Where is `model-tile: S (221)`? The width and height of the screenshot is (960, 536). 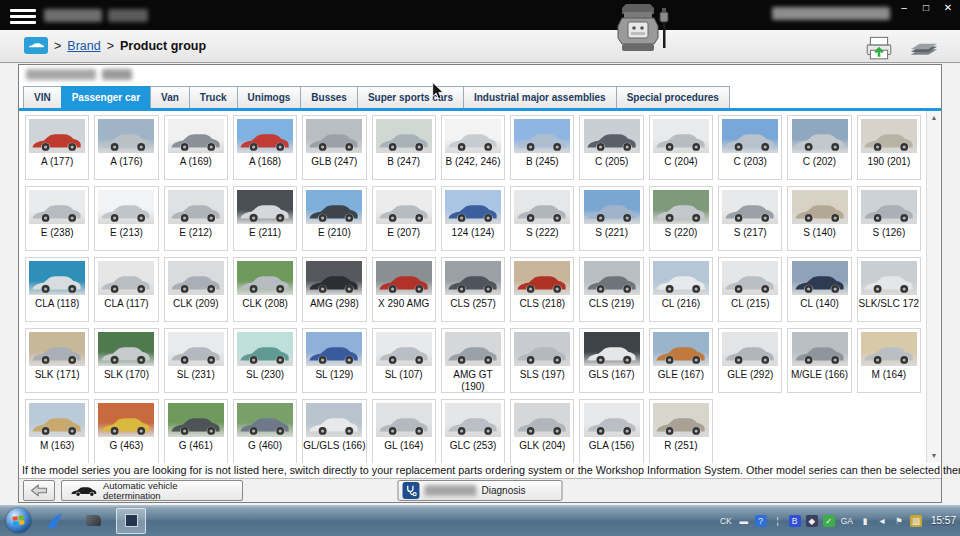
model-tile: S (221) is located at coordinates (611, 218).